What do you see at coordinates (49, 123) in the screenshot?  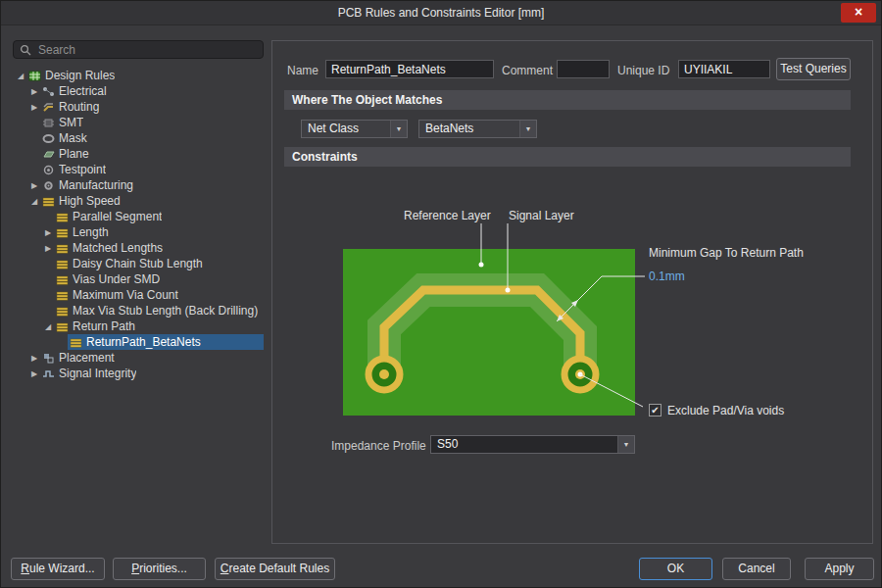 I see `smt-icon` at bounding box center [49, 123].